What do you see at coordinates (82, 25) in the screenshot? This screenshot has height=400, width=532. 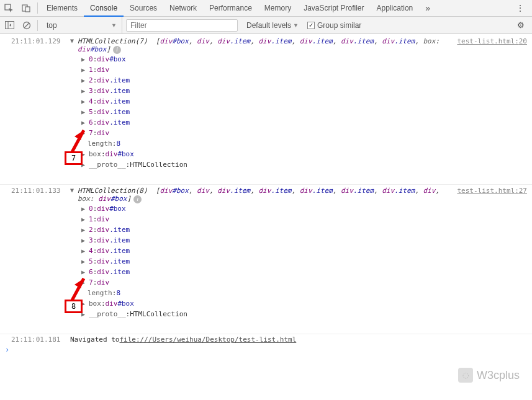 I see `context-selector: top ▼` at bounding box center [82, 25].